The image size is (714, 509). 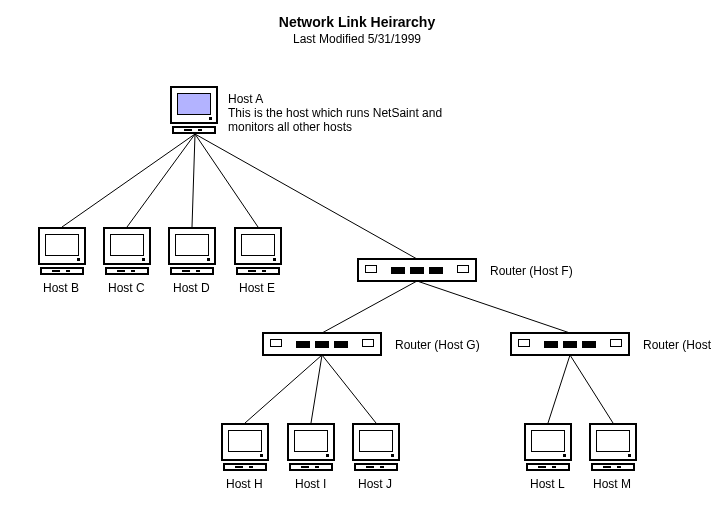 I want to click on router-g-node, so click(x=322, y=344).